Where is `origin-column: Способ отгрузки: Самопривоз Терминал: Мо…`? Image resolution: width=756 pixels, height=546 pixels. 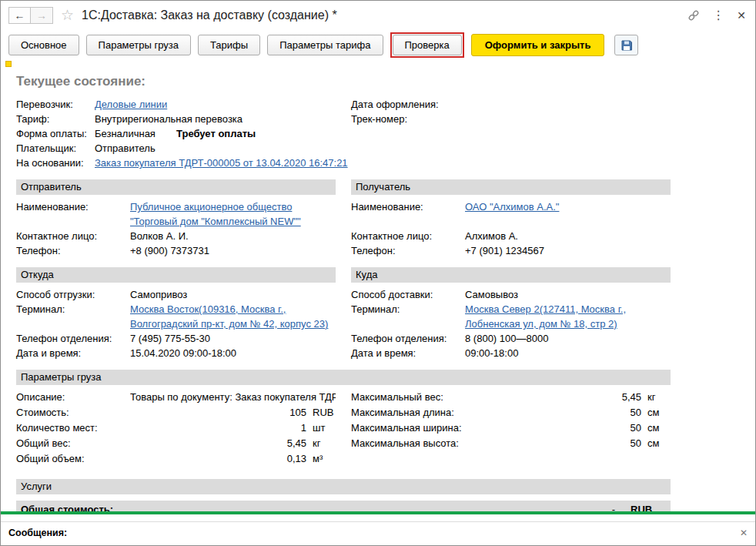
origin-column: Способ отгрузки: Самопривоз Терминал: Мо… is located at coordinates (176, 323).